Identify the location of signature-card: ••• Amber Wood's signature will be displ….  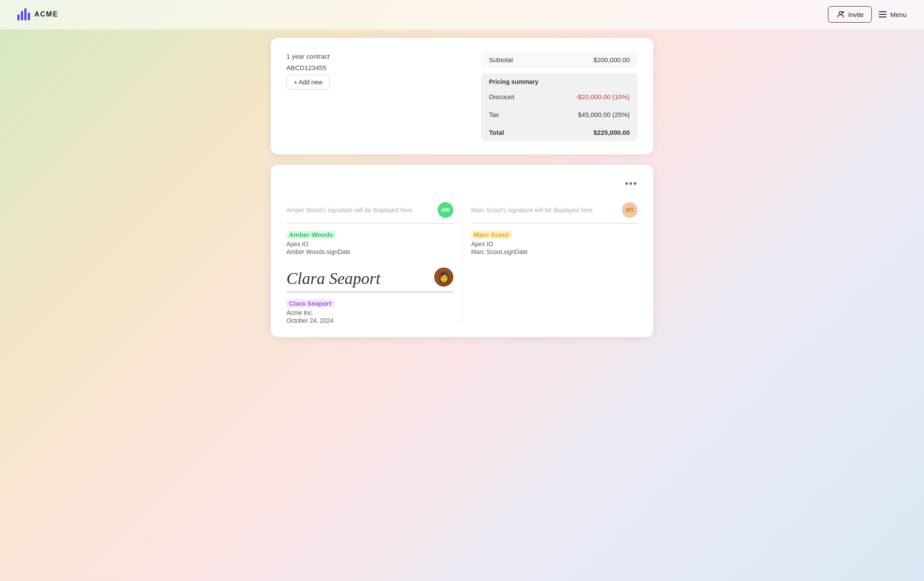
(462, 251).